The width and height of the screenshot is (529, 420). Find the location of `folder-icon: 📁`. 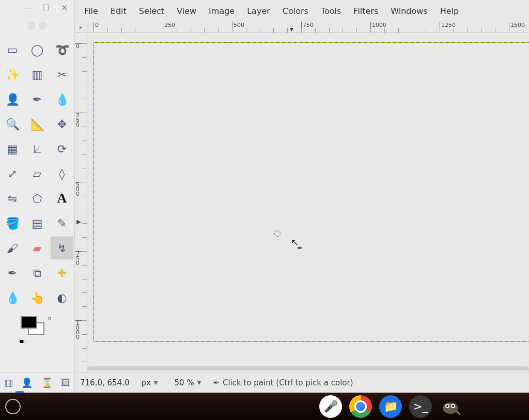

folder-icon: 📁 is located at coordinates (391, 406).